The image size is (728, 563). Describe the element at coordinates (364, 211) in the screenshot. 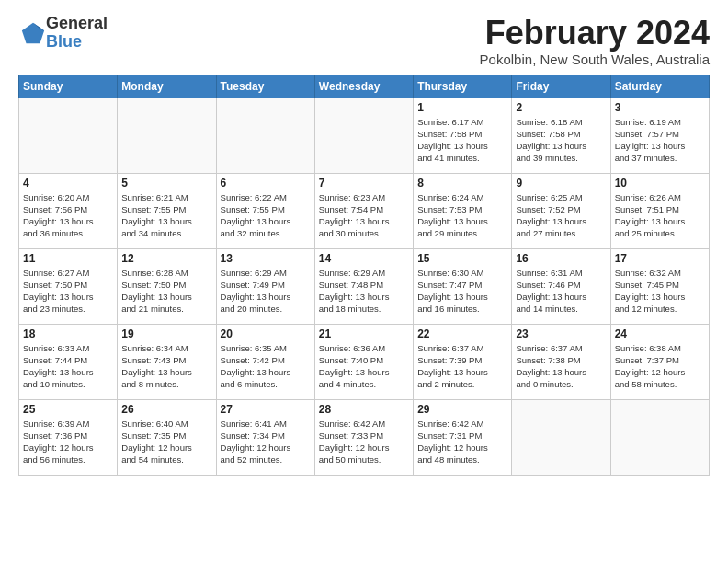

I see `calendar-week-row: 4Sunrise: 6:20 AM Sunset: 7:56 PM Daylig…` at that location.